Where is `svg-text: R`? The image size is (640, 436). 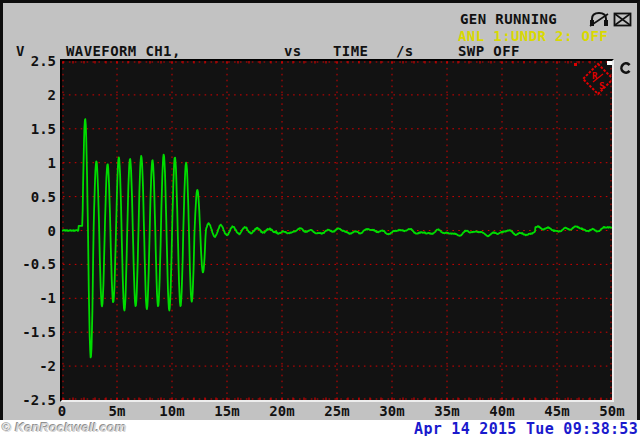 svg-text: R is located at coordinates (595, 76).